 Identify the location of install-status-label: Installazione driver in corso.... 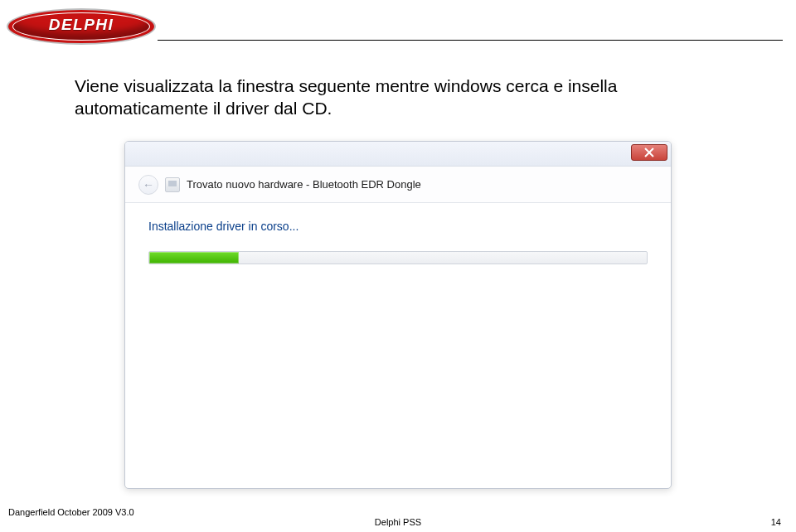
(398, 226).